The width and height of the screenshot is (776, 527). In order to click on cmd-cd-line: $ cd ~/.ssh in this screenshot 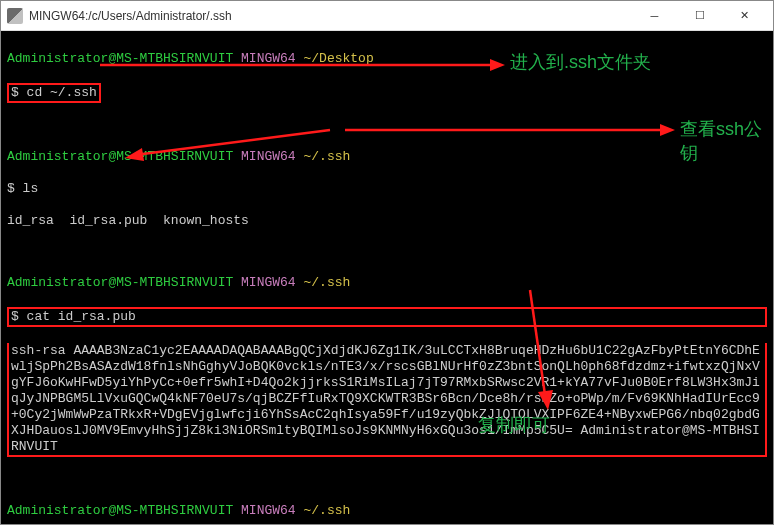, I will do `click(387, 93)`.